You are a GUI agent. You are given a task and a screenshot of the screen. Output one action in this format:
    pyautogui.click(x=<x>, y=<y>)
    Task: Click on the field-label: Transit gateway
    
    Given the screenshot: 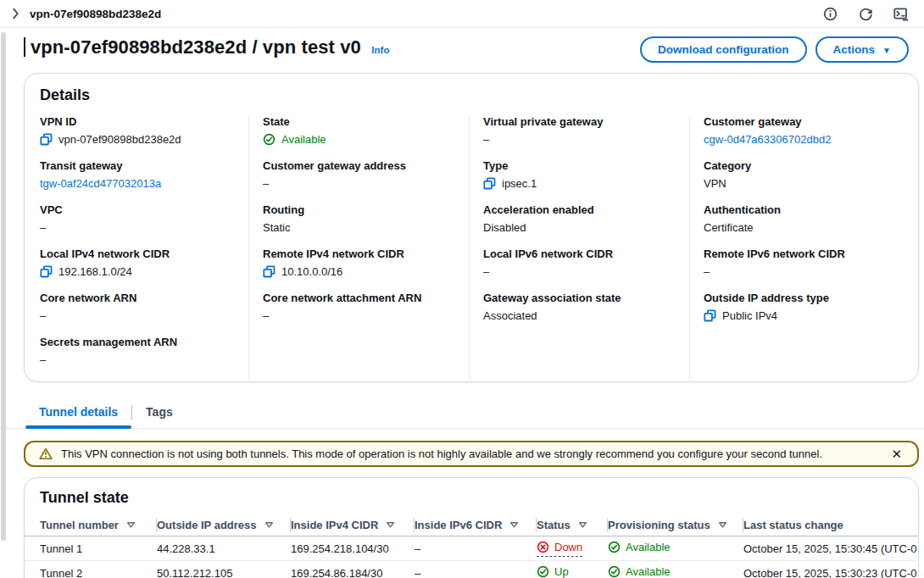 What is the action you would take?
    pyautogui.click(x=140, y=166)
    